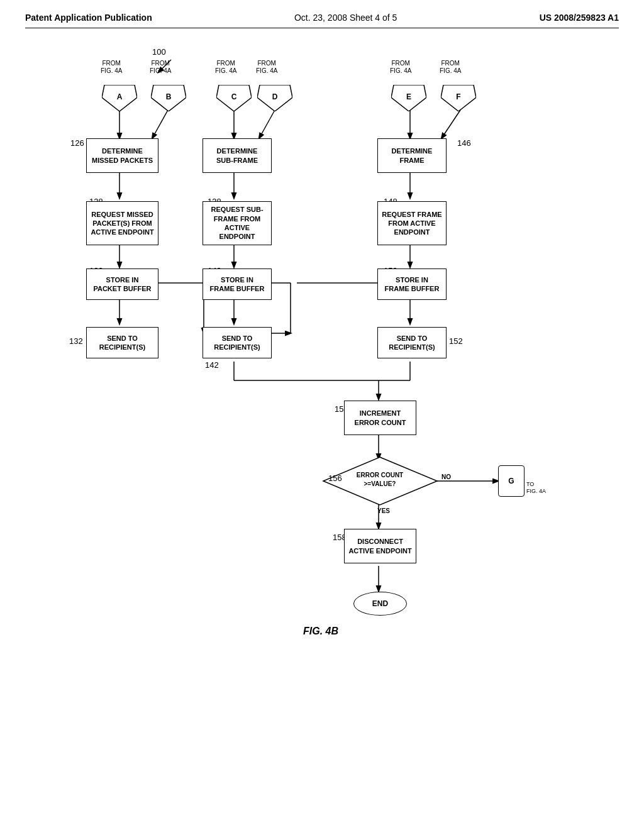 The image size is (644, 830). Describe the element at coordinates (458, 98) in the screenshot. I see `connector-f: F` at that location.